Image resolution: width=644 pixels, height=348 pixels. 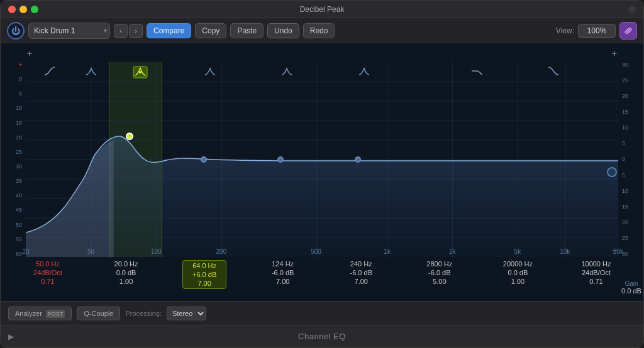 What do you see at coordinates (597, 31) in the screenshot?
I see `view-input` at bounding box center [597, 31].